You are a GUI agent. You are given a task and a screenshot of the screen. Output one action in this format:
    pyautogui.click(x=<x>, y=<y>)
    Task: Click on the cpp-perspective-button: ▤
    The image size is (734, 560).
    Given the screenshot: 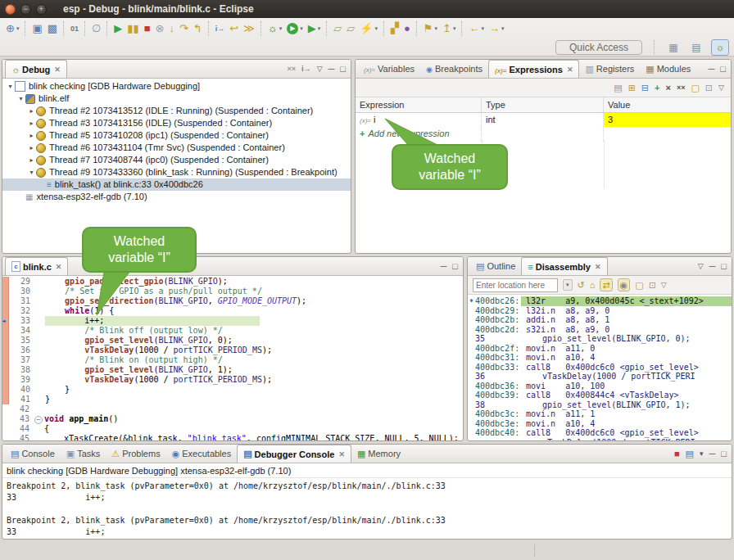 What is the action you would take?
    pyautogui.click(x=696, y=47)
    